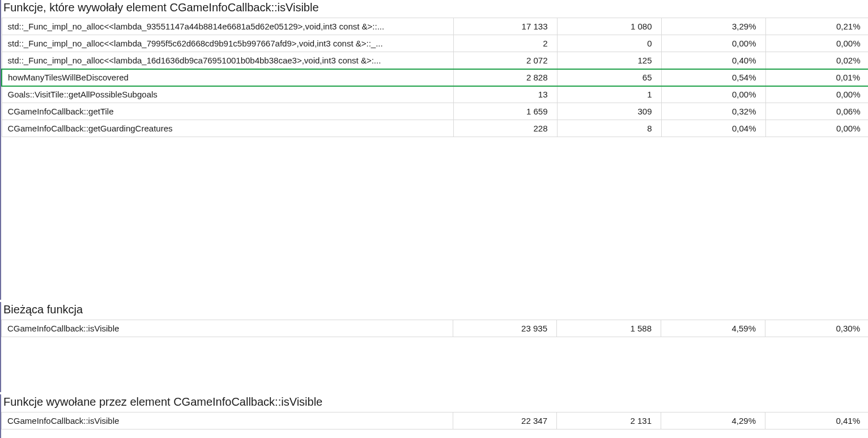 The height and width of the screenshot is (438, 868). Describe the element at coordinates (435, 420) in the screenshot. I see `callees-table: CGameInfoCallback::isVisible22 3472 1314…` at that location.